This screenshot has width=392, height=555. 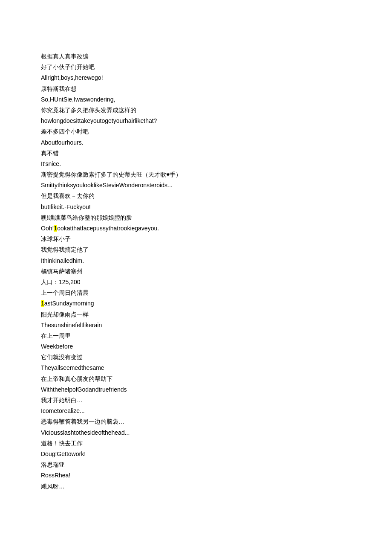 I want to click on line-28: Weekbefore, so click(x=196, y=346).